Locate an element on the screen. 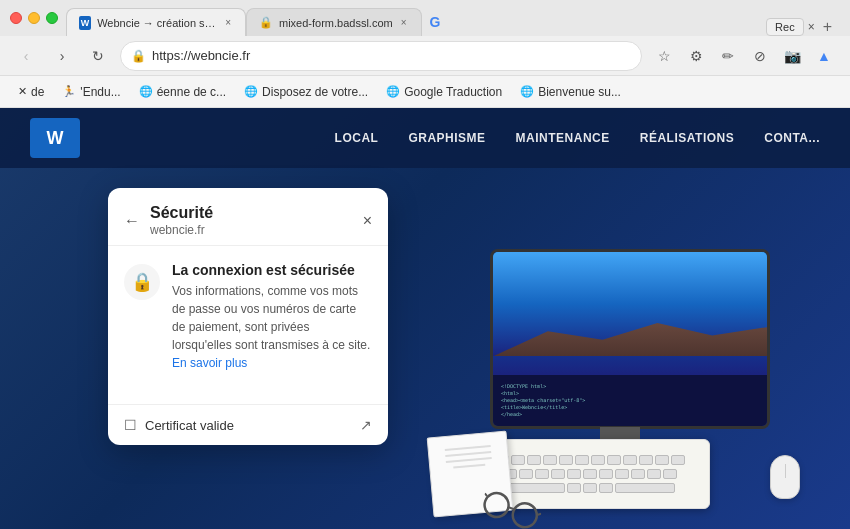 The width and height of the screenshot is (850, 529). instagram-button: 📷 is located at coordinates (792, 56).